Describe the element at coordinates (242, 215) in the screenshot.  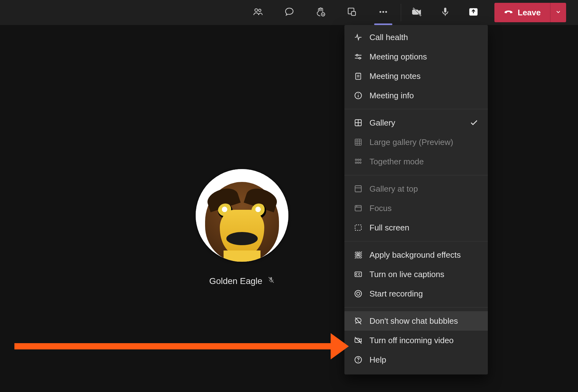
I see `avatar-image` at that location.